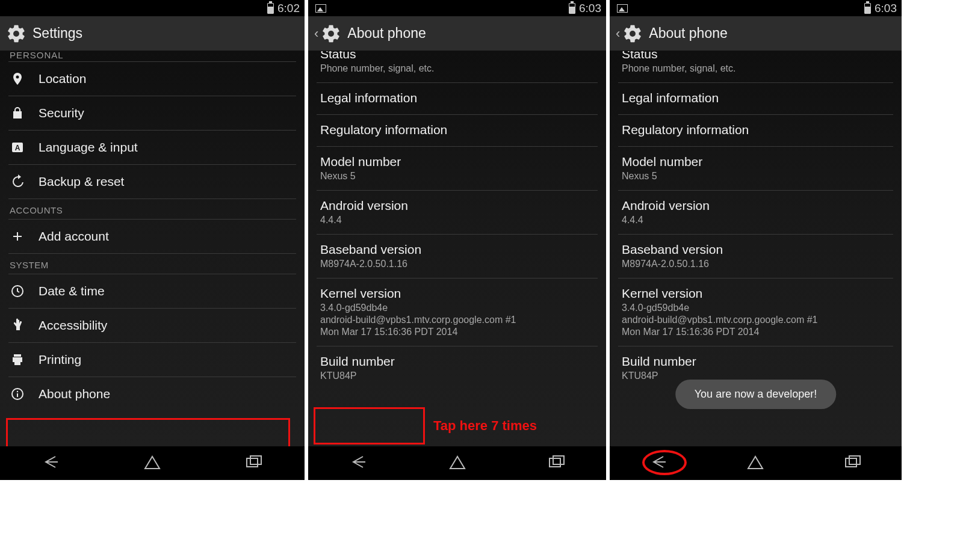 The height and width of the screenshot is (560, 963). What do you see at coordinates (152, 360) in the screenshot?
I see `settings-item-printing: Printing` at bounding box center [152, 360].